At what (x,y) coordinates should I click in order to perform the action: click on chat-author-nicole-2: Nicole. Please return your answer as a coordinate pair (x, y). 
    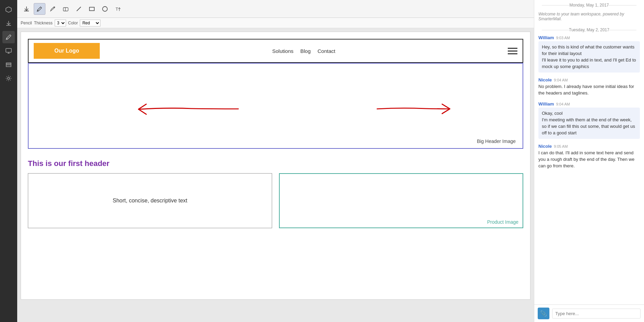
    Looking at the image, I should click on (545, 146).